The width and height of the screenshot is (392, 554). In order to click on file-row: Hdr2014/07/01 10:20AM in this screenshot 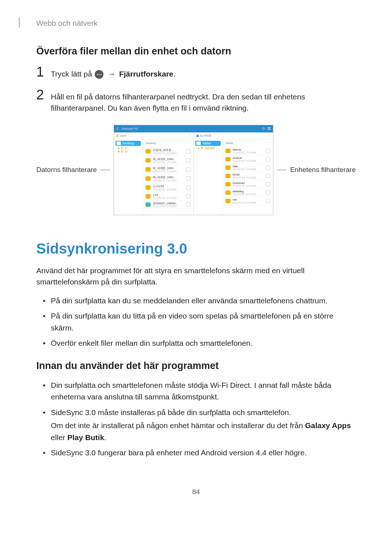, I will do `click(248, 201)`.